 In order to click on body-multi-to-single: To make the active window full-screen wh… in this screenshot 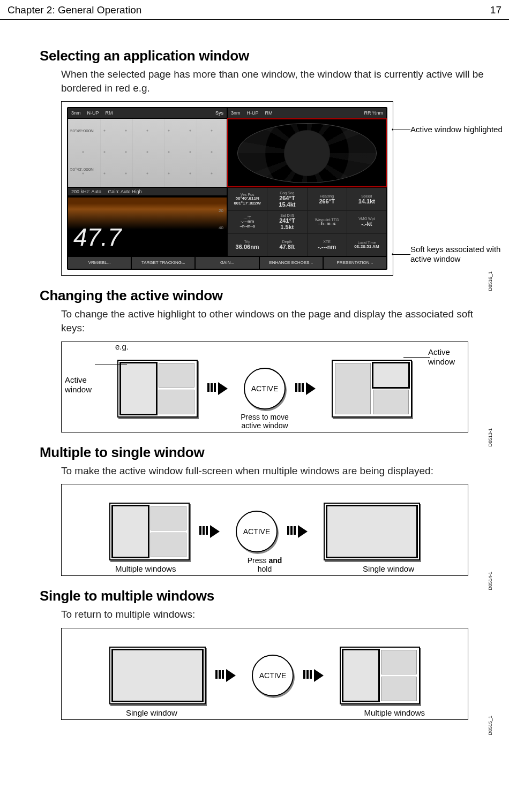, I will do `click(274, 471)`.